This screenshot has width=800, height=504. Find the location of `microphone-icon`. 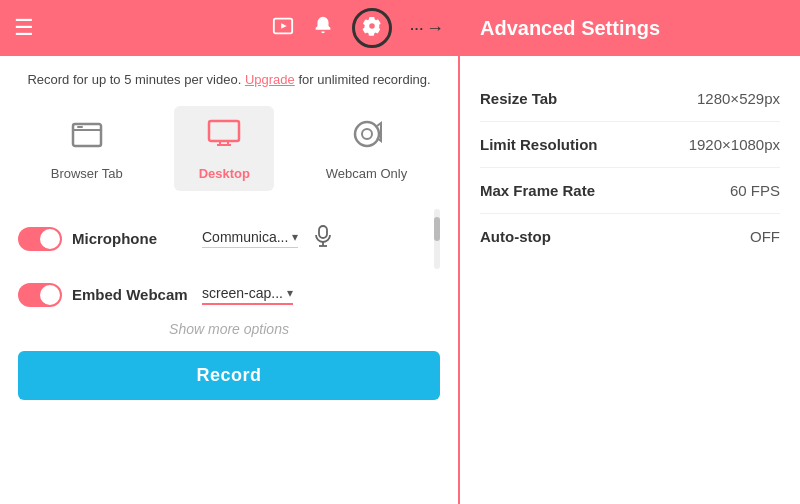

microphone-icon is located at coordinates (323, 238).